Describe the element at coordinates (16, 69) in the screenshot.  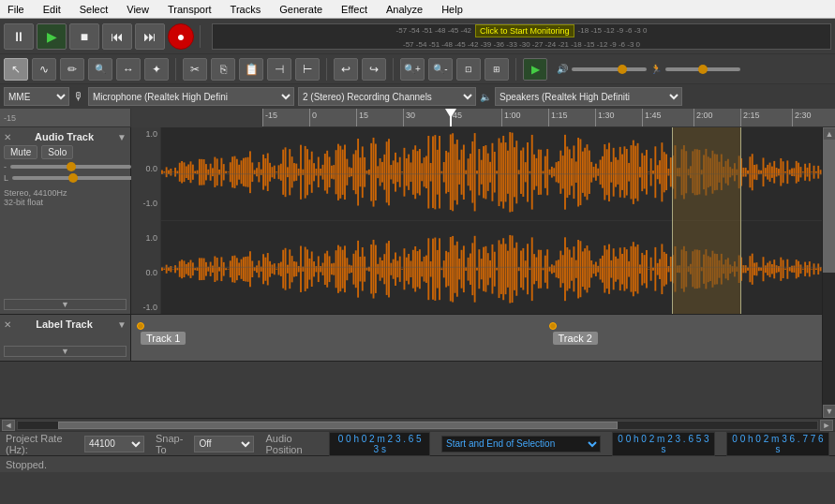
I see `tool-select: ↖` at that location.